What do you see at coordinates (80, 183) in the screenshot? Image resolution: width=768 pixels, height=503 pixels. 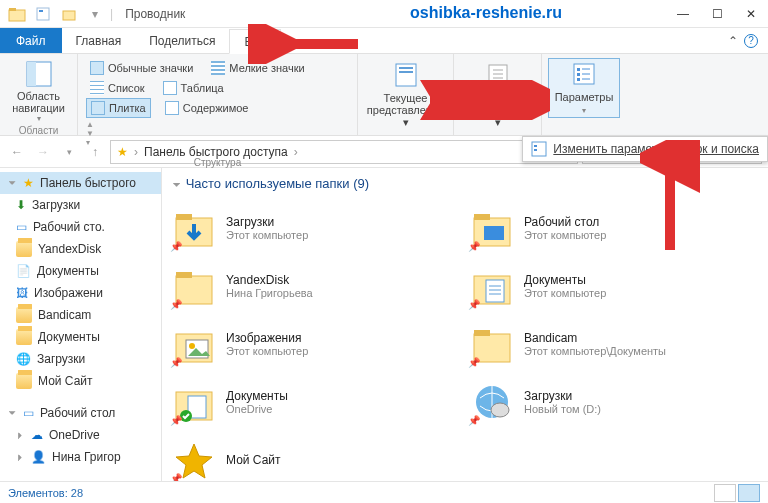 I see `sidebar-quick-access: ⏷★Панель быстрого` at bounding box center [80, 183].